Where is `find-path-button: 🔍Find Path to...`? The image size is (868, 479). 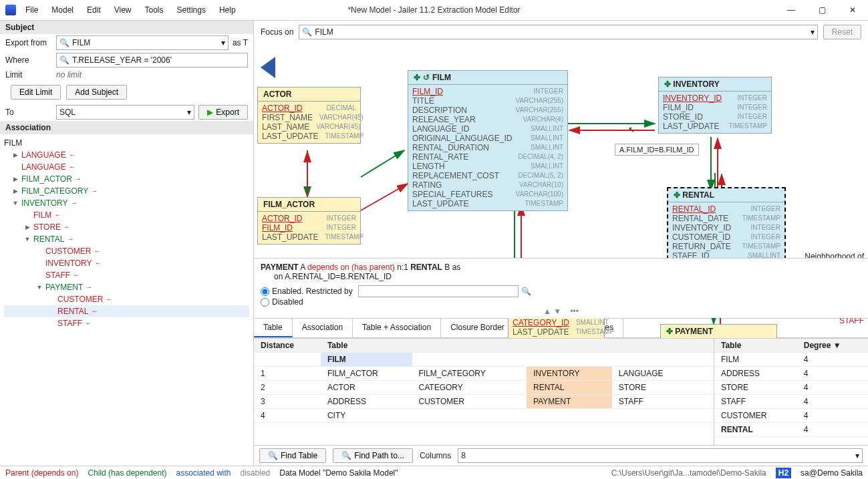
find-path-button: 🔍Find Path to... is located at coordinates (373, 456).